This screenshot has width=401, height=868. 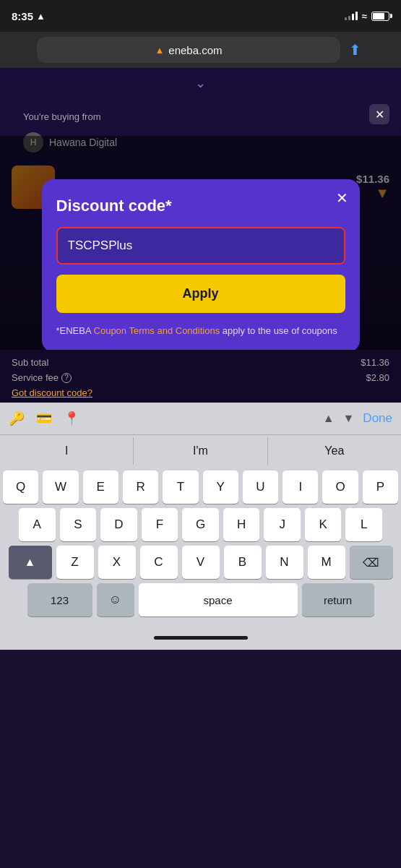 I want to click on battery-icon, so click(x=380, y=16).